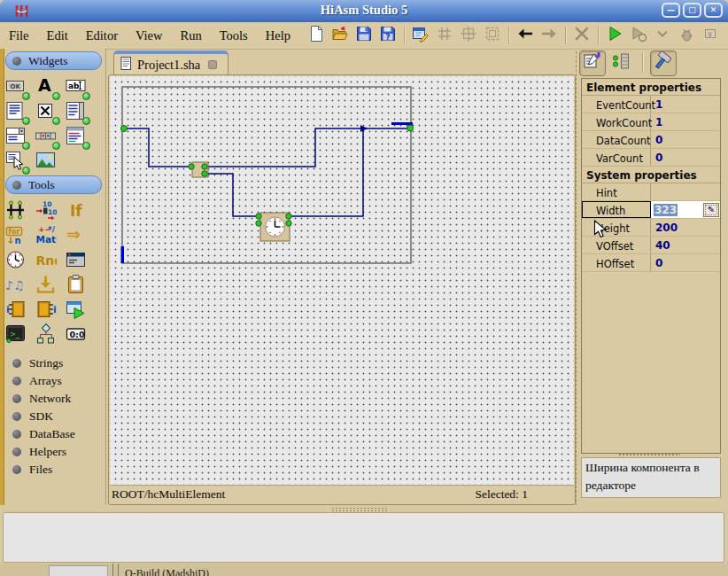  What do you see at coordinates (267, 172) in the screenshot?
I see `wires` at bounding box center [267, 172].